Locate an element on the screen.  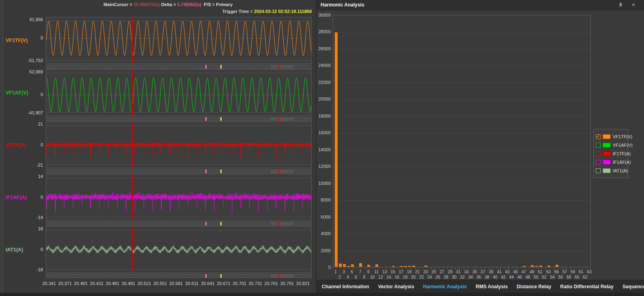
legend-item: ✔VF1TF(V) is located at coordinates (611, 136).